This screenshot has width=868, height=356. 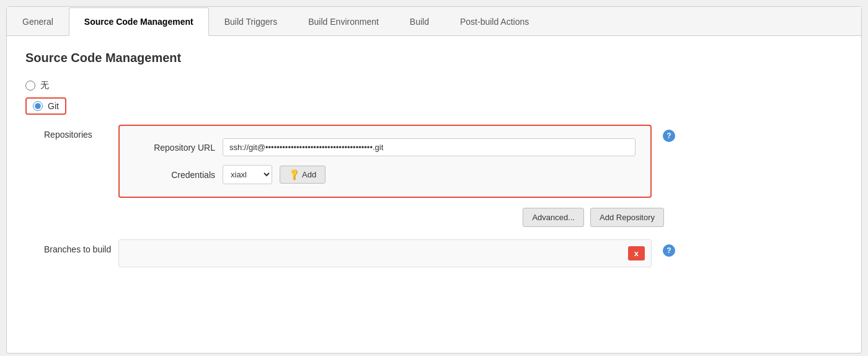 I want to click on git-radio-wrapper: Git, so click(x=46, y=106).